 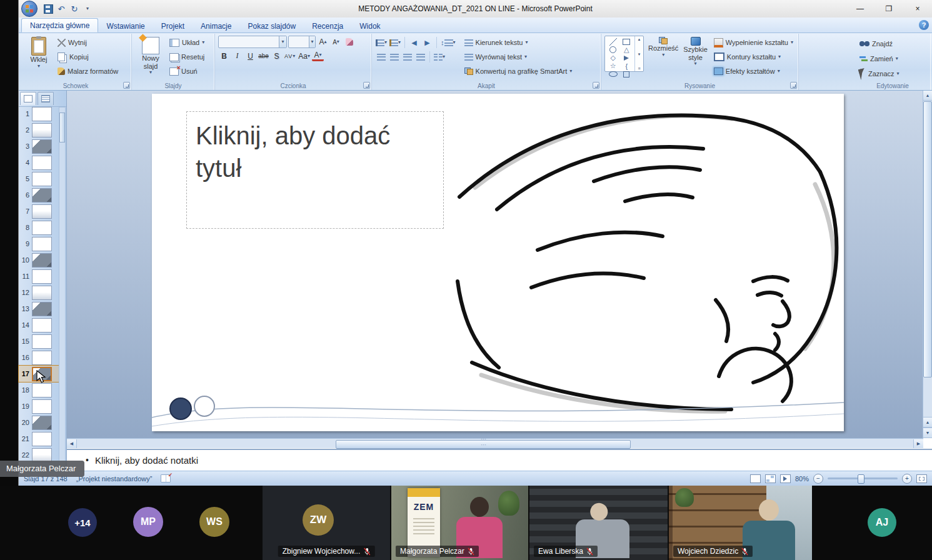 What do you see at coordinates (39, 162) in the screenshot?
I see `slide-thumbnail-row: 4` at bounding box center [39, 162].